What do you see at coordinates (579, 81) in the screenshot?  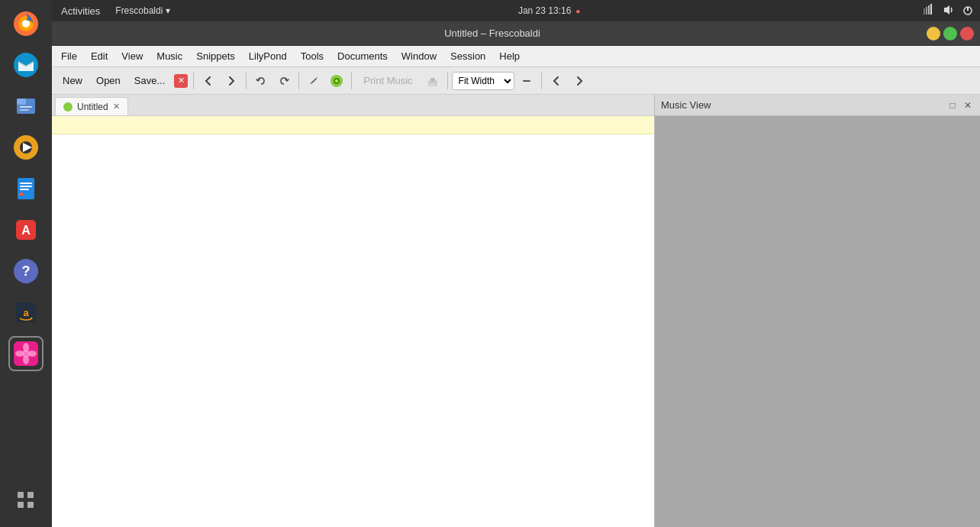 I see `page-next-button` at bounding box center [579, 81].